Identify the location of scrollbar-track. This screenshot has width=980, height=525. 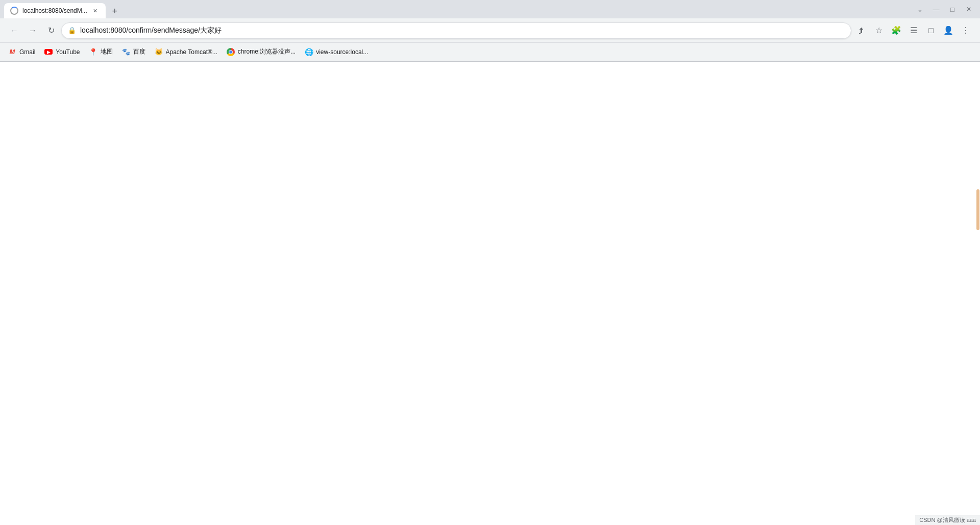
(978, 293).